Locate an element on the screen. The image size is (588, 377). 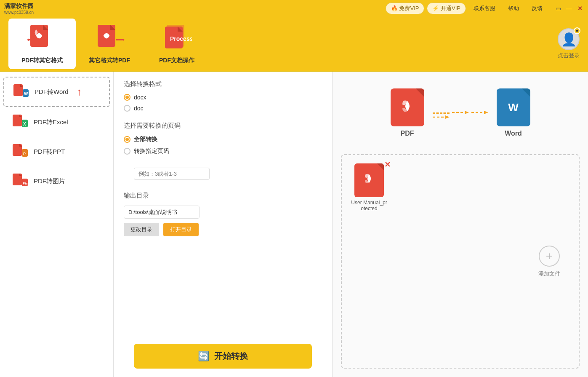
start-icon: 🔄 is located at coordinates (204, 356).